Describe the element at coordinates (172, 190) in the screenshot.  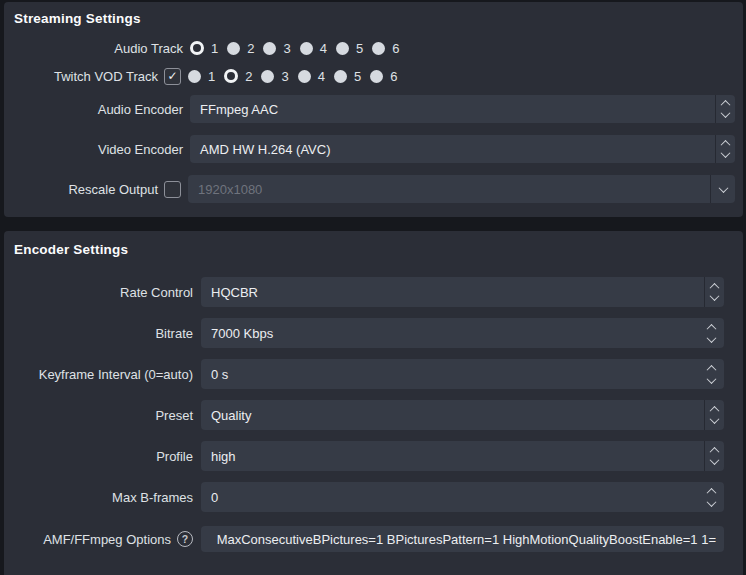
I see `rescale-output-checkbox` at that location.